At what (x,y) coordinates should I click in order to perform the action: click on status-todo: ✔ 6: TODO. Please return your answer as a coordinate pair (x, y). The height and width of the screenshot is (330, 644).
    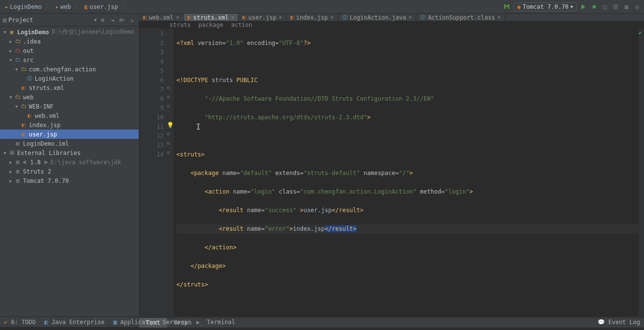
    Looking at the image, I should click on (20, 322).